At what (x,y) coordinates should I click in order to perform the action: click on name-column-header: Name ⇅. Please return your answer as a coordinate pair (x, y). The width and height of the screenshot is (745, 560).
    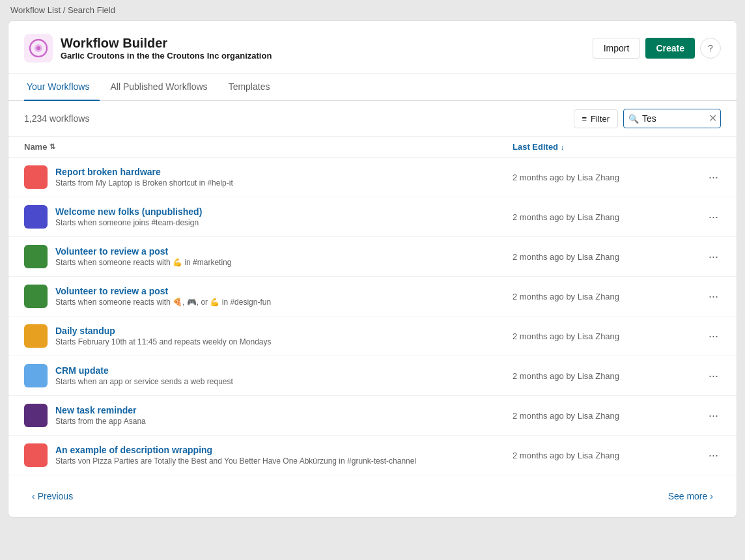
    Looking at the image, I should click on (268, 147).